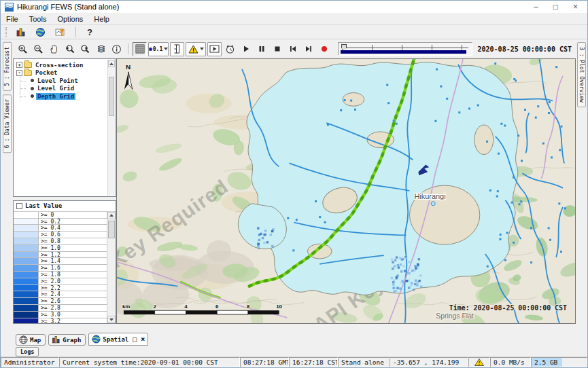  What do you see at coordinates (41, 33) in the screenshot?
I see `map-display-button` at bounding box center [41, 33].